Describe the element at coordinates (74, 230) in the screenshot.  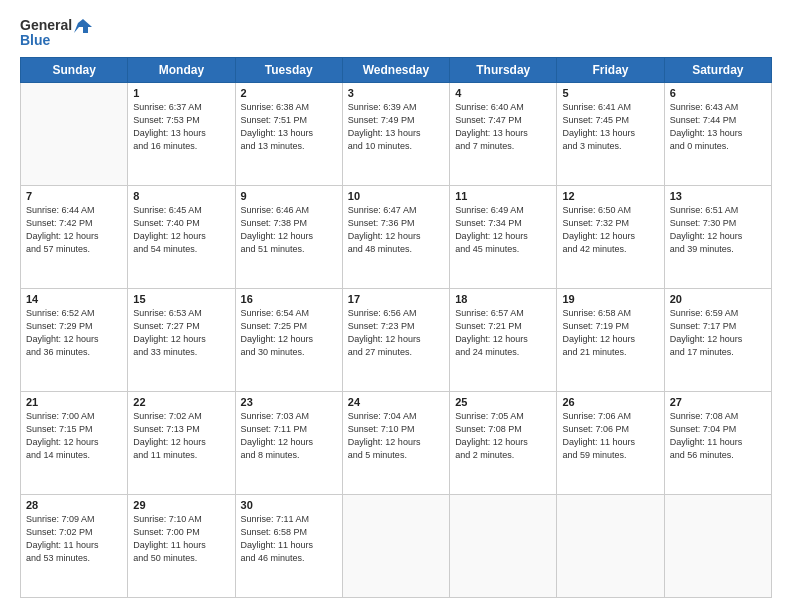
I see `day-info: Sunrise: 6:44 AM Sunset: 7:42 PM Dayligh…` at that location.